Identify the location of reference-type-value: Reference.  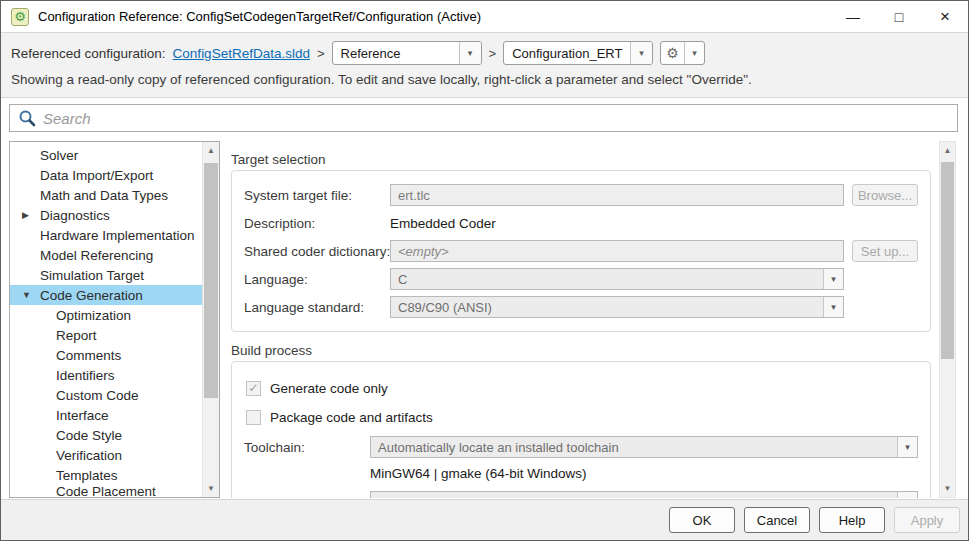
(396, 53).